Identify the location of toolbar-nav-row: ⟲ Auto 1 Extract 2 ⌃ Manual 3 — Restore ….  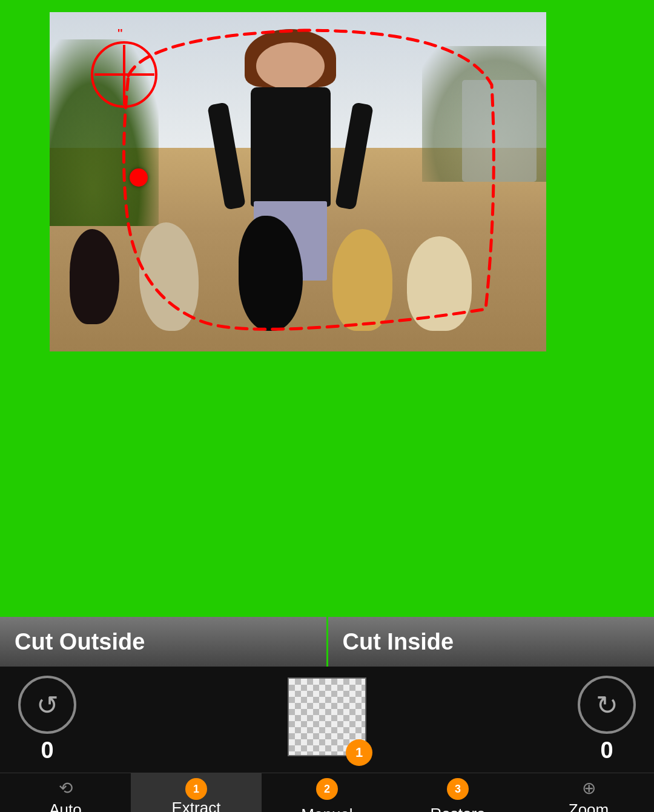
(327, 793).